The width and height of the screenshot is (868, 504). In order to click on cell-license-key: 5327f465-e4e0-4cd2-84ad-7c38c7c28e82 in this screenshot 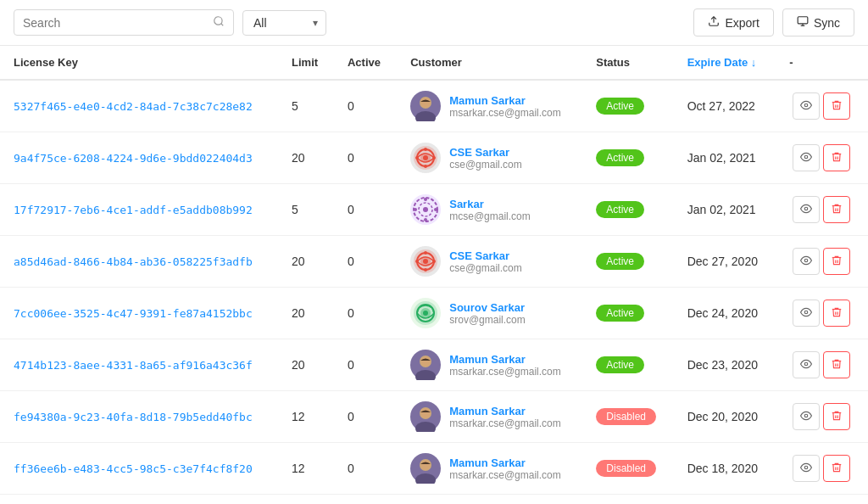, I will do `click(139, 106)`.